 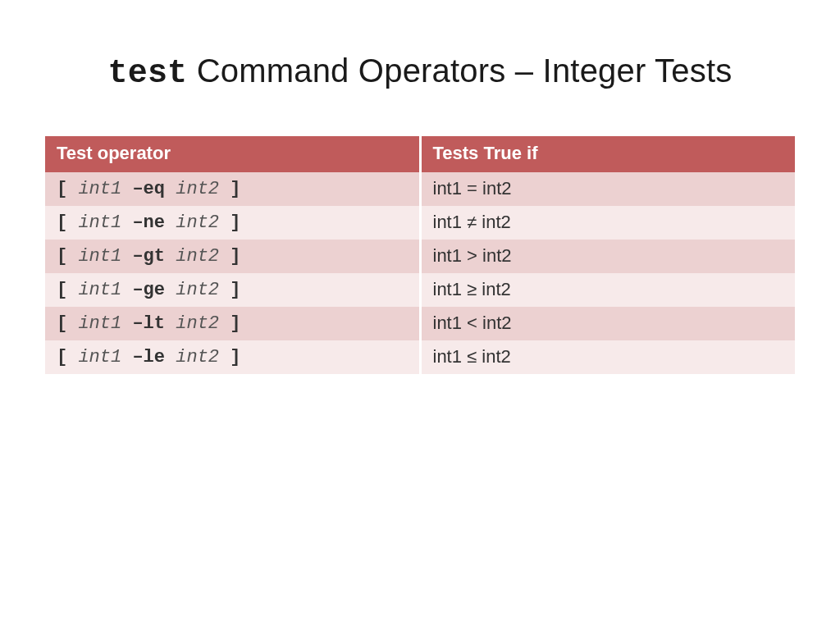 I want to click on table-row: [ int1 –lt int2 ] int1 < int2, so click(x=420, y=323).